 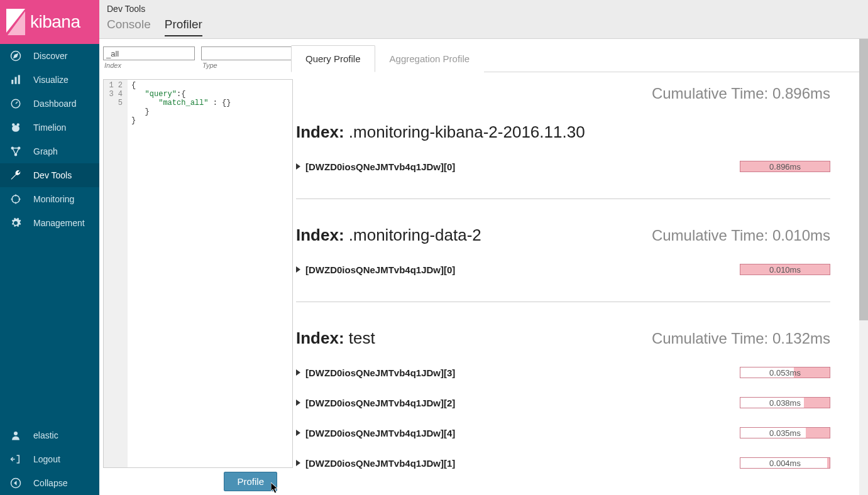 What do you see at coordinates (50, 459) in the screenshot?
I see `nav-bottom: elasticLogoutCollapse` at bounding box center [50, 459].